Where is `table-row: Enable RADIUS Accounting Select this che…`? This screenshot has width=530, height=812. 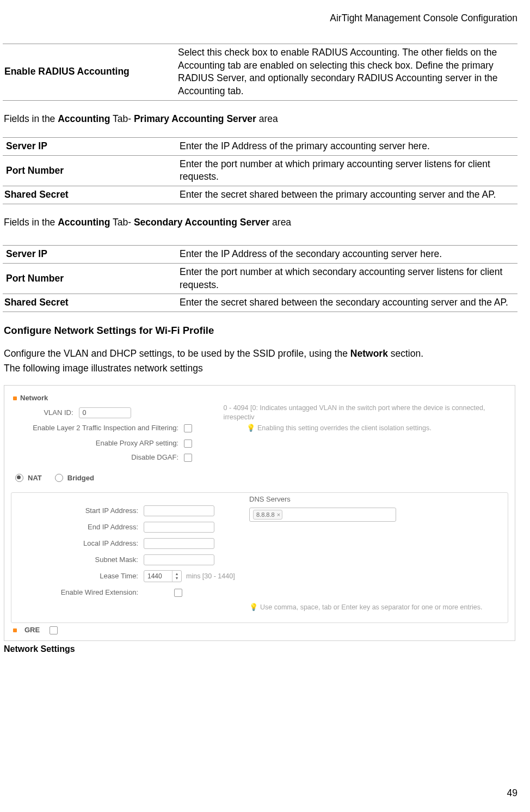
table-row: Enable RADIUS Accounting Select this che… is located at coordinates (260, 72).